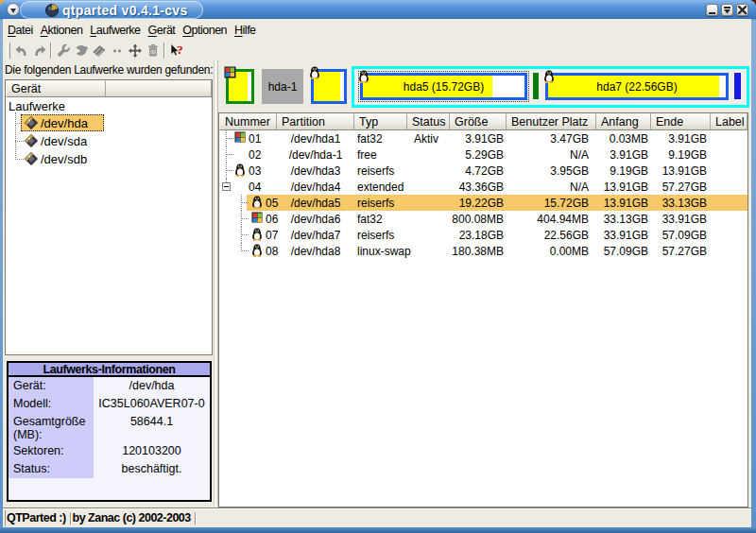 This screenshot has height=533, width=756. What do you see at coordinates (484, 219) in the screenshot?
I see `partition-row-06: 06/dev/hda6fat32800.08MB404.94MB33.13GB3…` at bounding box center [484, 219].